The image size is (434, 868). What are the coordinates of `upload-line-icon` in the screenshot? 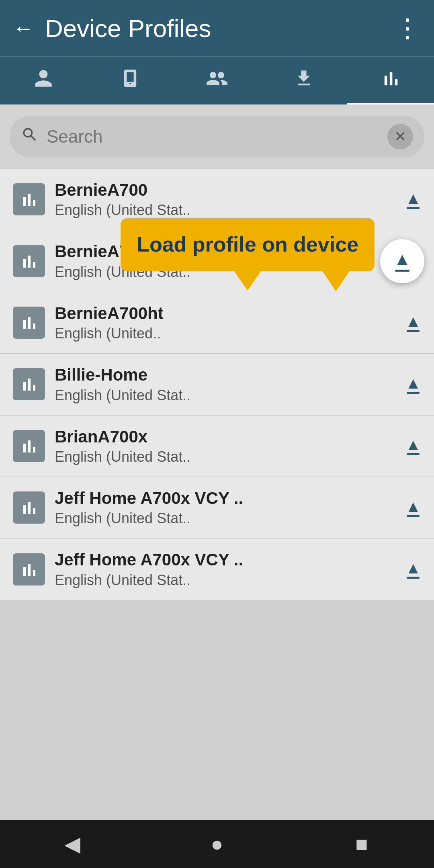 It's located at (402, 271).